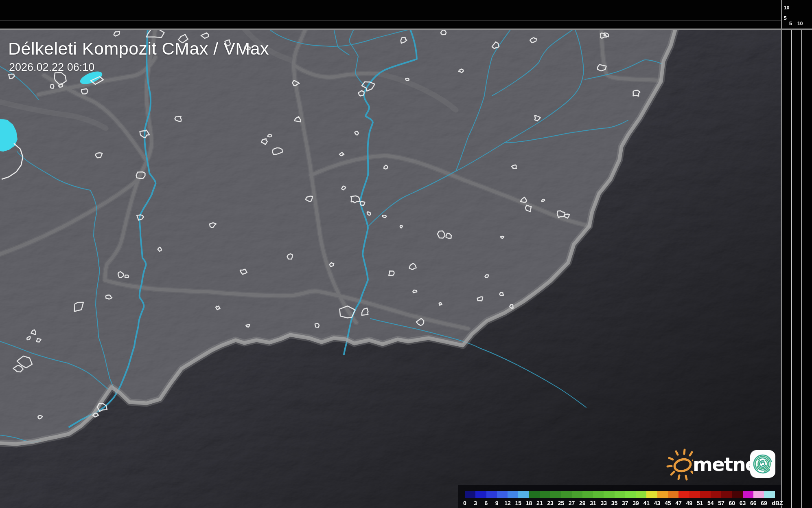 The height and width of the screenshot is (508, 812). What do you see at coordinates (723, 464) in the screenshot?
I see `metnet-logo: metnet` at bounding box center [723, 464].